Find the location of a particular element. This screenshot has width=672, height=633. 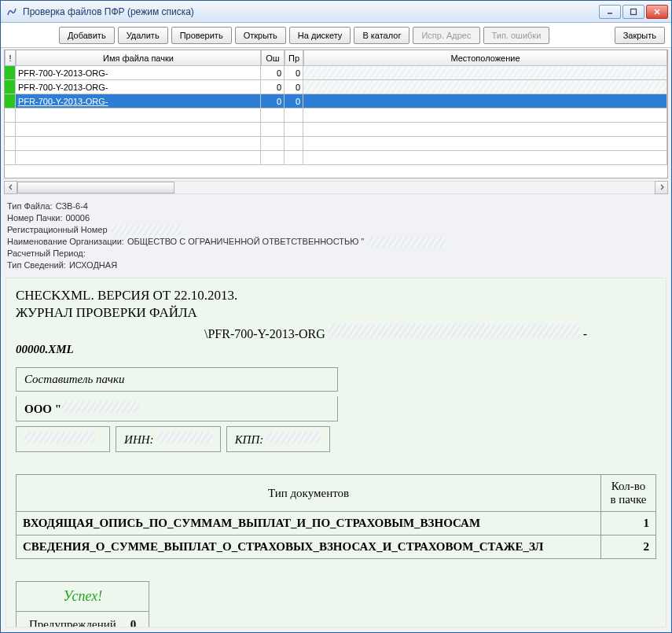

doc-name: СВЕДЕНИЯ_О_СУММЕ_ВЫПЛАТ_О_СТРАХОВЫХ_ВЗНО… is located at coordinates (309, 547).